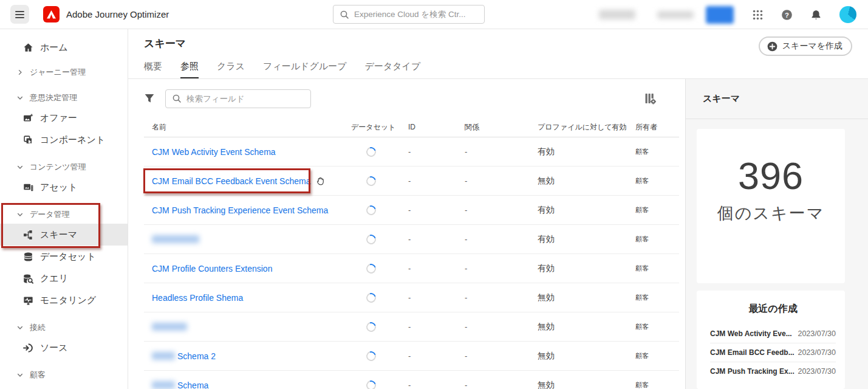 The image size is (868, 389). I want to click on schema-name-link: Schema 2, so click(197, 356).